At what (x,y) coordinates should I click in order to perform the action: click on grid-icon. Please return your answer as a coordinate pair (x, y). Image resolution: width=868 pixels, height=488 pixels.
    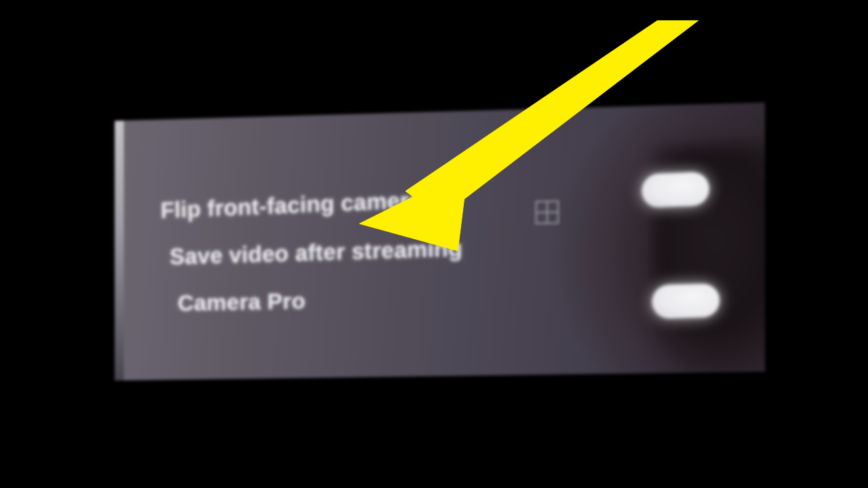
    Looking at the image, I should click on (547, 213).